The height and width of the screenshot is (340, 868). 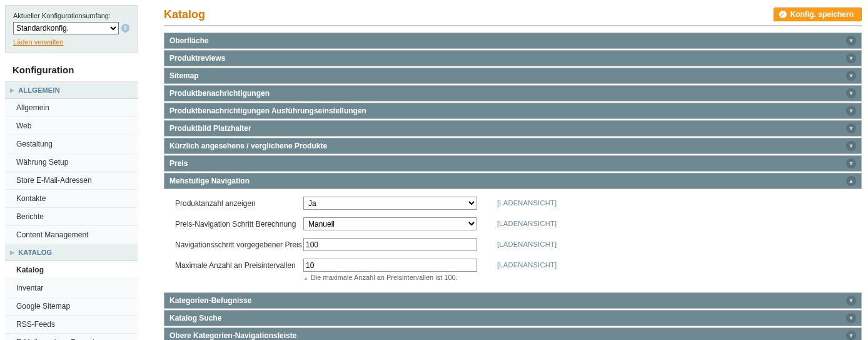 I want to click on sidebar-item-cms: Content Management, so click(x=71, y=235).